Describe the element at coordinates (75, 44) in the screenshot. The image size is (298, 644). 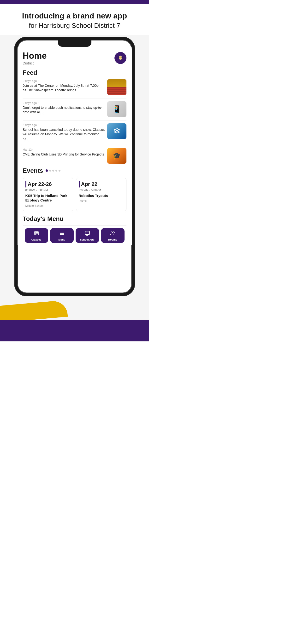
I see `phone-notch` at that location.